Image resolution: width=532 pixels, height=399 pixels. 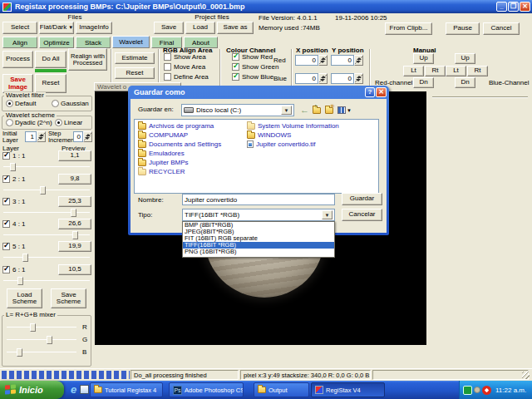 What do you see at coordinates (43, 190) in the screenshot?
I see `layer2-slider-thumb` at bounding box center [43, 190].